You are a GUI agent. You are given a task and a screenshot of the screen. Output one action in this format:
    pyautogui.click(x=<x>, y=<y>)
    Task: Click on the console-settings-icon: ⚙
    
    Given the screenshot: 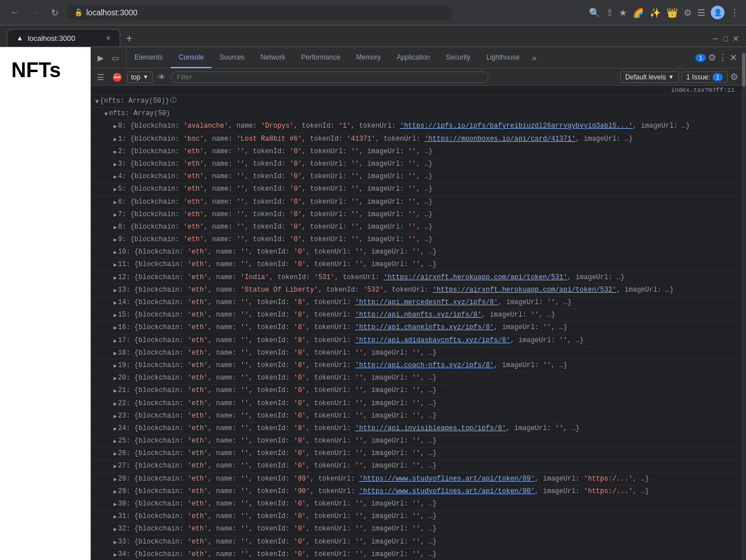 What is the action you would take?
    pyautogui.click(x=734, y=77)
    